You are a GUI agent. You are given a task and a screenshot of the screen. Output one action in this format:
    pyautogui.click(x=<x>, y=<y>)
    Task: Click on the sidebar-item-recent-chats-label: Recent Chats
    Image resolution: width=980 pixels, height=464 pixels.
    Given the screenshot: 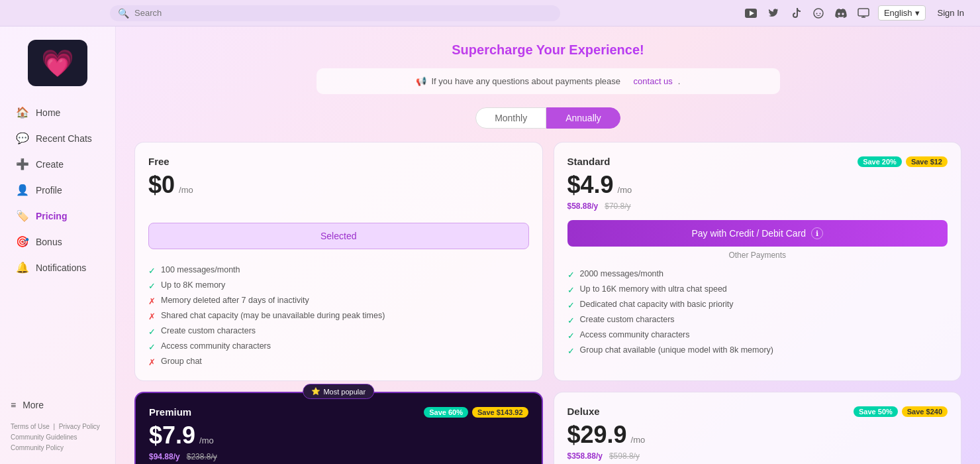 What is the action you would take?
    pyautogui.click(x=64, y=139)
    